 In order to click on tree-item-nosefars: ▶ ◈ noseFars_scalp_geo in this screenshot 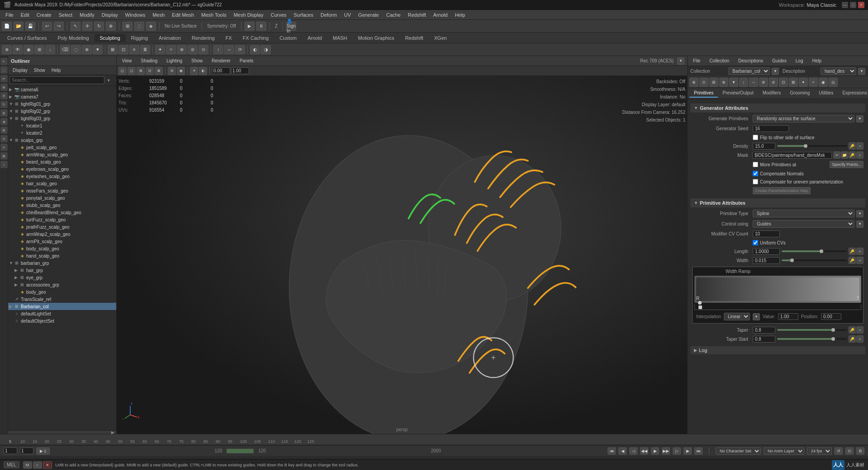, I will do `click(62, 191)`.